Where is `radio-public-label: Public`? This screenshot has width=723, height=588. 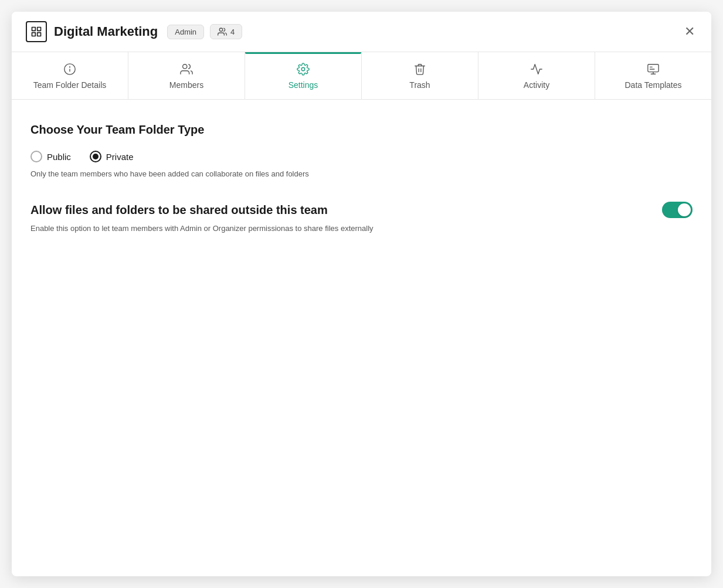 radio-public-label: Public is located at coordinates (59, 157).